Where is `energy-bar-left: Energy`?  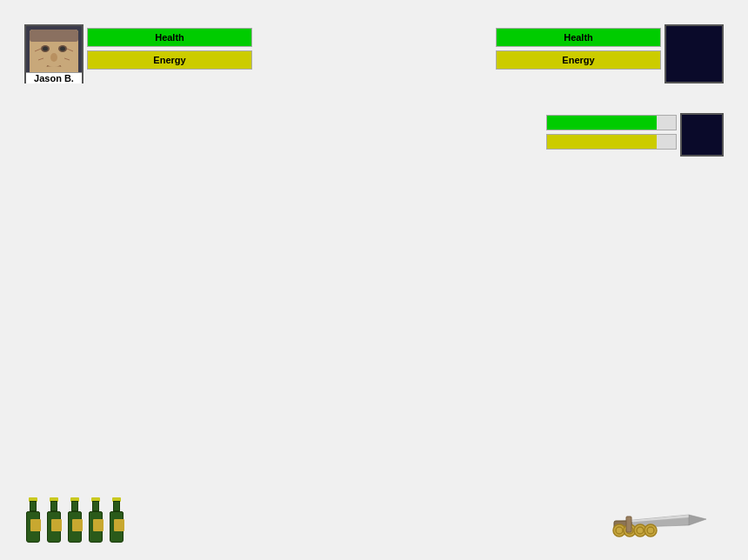 energy-bar-left: Energy is located at coordinates (170, 60).